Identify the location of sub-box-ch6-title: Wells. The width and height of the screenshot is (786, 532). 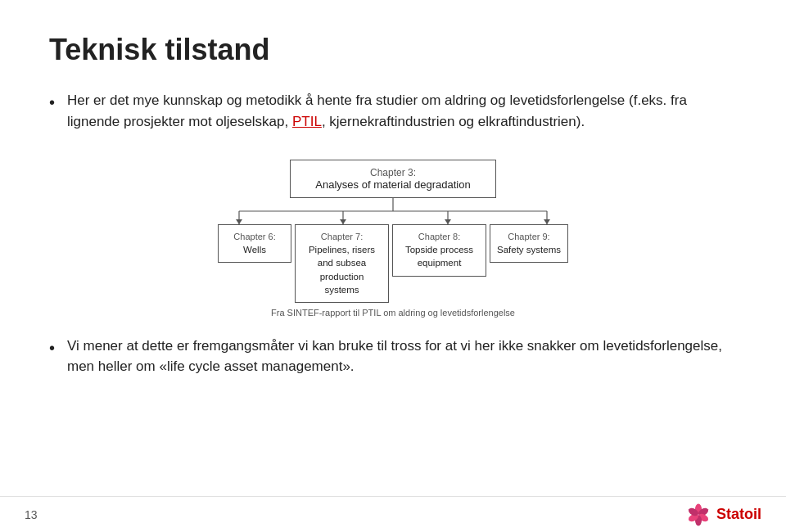
(255, 250).